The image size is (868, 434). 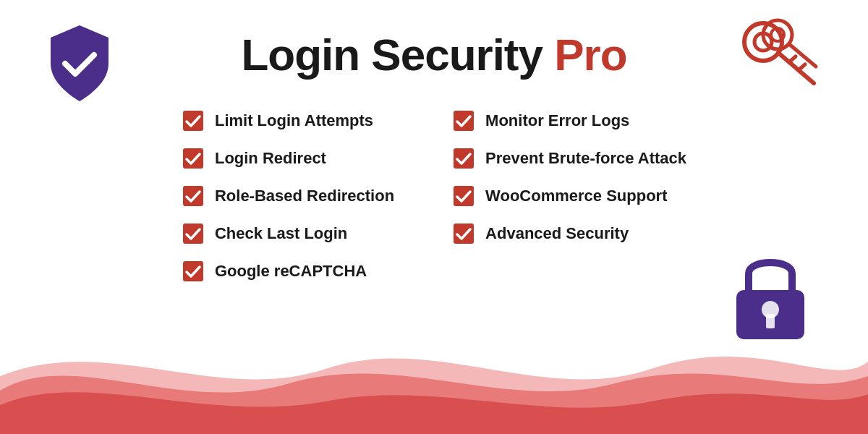 What do you see at coordinates (288, 196) in the screenshot?
I see `feature-item-left-2: Role-Based Redirection` at bounding box center [288, 196].